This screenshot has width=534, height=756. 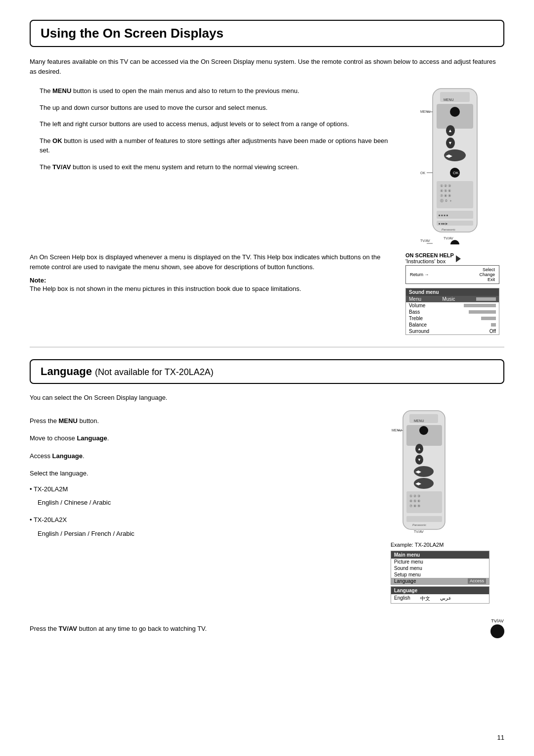 I want to click on sound-menu-header: Sound menu, so click(x=452, y=292).